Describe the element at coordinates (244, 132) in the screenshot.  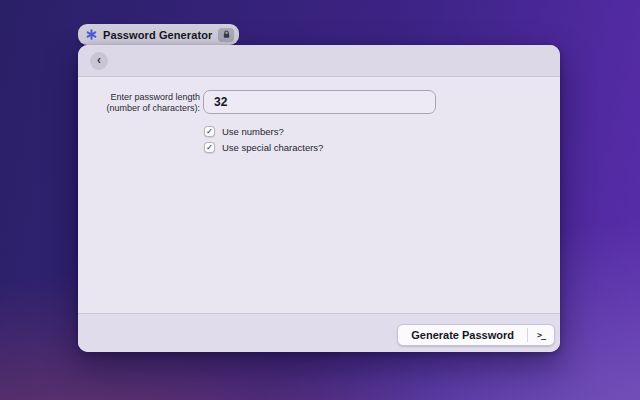
I see `use-numbers-row: ✓ Use numbers?` at that location.